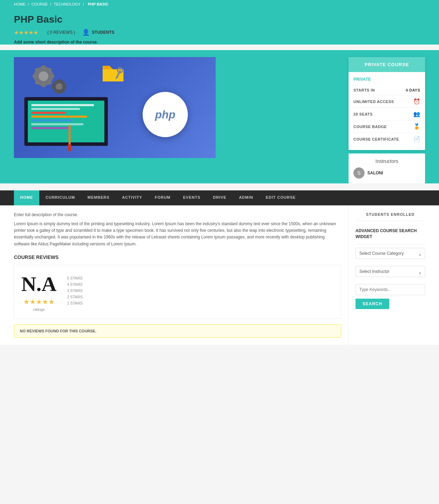  What do you see at coordinates (246, 198) in the screenshot?
I see `tab-admin: ADMIN` at bounding box center [246, 198].